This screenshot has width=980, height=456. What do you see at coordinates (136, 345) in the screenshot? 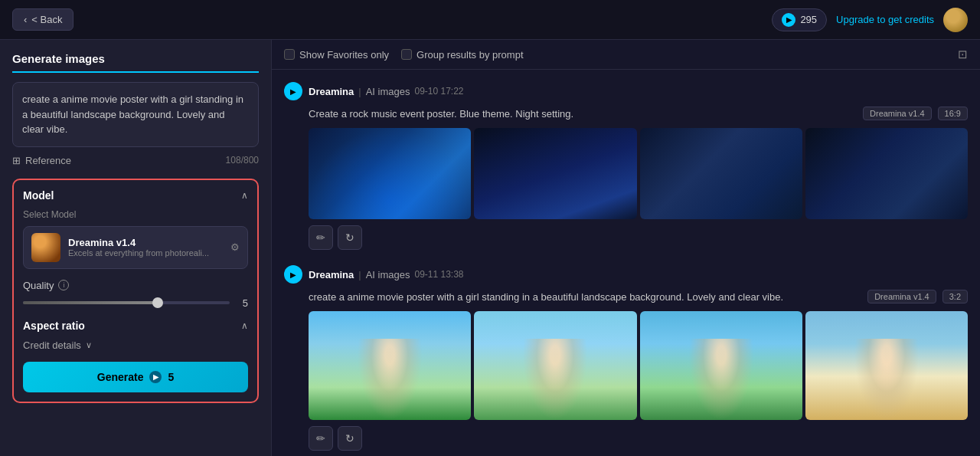
I see `credit-details-row: Credit details ∨` at bounding box center [136, 345].